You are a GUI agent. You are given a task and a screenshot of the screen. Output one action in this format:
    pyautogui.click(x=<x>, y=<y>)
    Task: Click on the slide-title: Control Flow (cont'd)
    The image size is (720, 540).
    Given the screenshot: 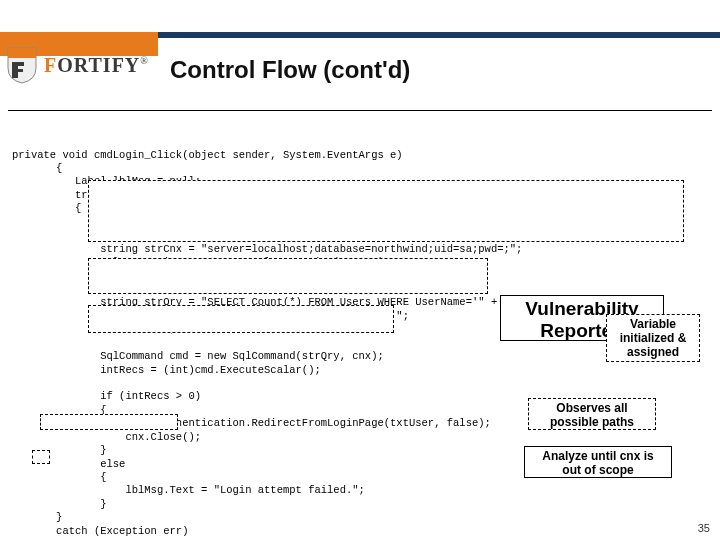 What is the action you would take?
    pyautogui.click(x=290, y=70)
    